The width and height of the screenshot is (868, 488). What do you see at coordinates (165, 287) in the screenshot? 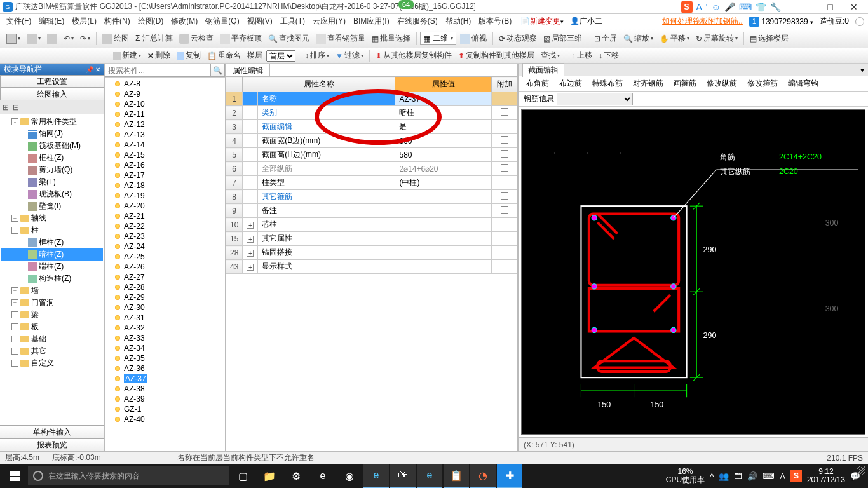
I see `comp-item: AZ-28` at bounding box center [165, 287].